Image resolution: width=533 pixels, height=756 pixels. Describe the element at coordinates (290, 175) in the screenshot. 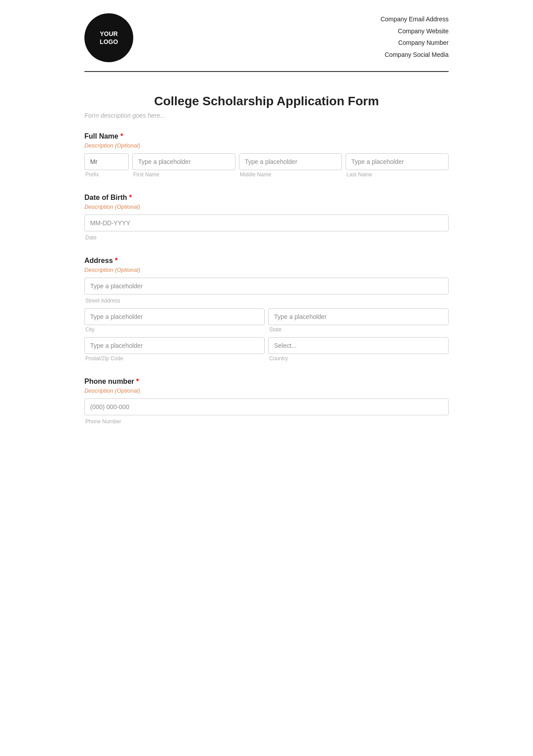

I see `middle-name-sublabel: Middle Name` at that location.